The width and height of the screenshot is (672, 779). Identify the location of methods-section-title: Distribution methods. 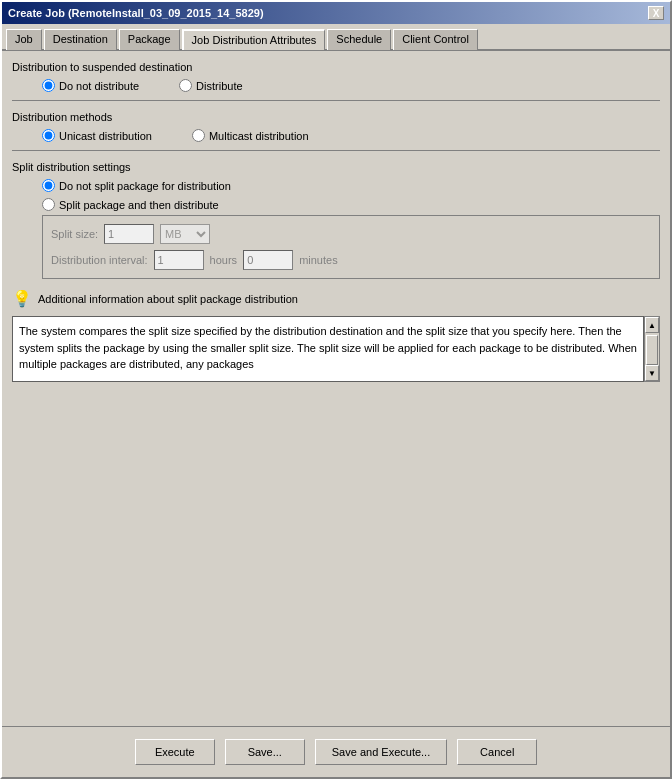
(336, 117).